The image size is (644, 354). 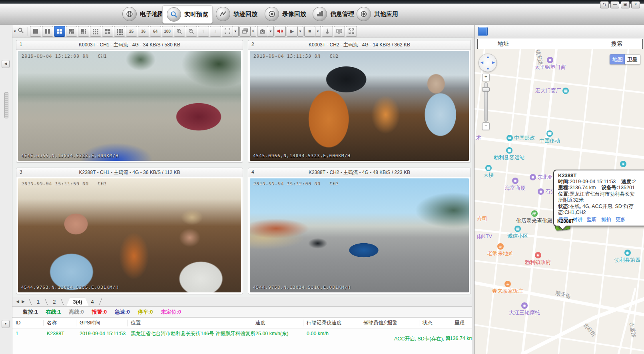 What do you see at coordinates (18, 302) in the screenshot?
I see `tab-prev-icon: ◀` at bounding box center [18, 302].